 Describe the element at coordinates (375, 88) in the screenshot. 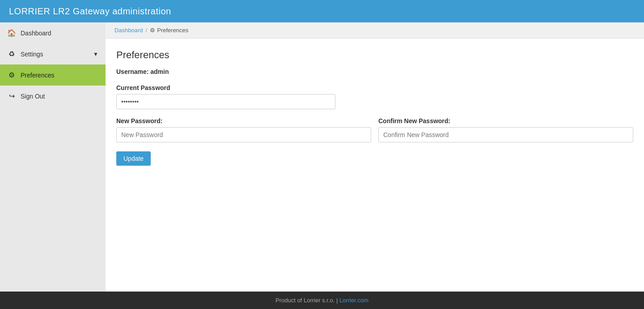

I see `current-password-label: Current Password` at that location.